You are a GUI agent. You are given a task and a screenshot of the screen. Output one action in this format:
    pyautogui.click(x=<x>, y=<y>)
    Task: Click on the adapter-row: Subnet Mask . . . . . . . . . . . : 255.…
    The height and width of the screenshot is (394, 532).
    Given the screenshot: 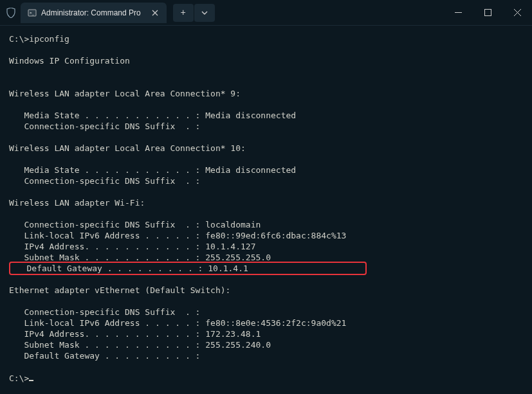 What is the action you would take?
    pyautogui.click(x=266, y=345)
    